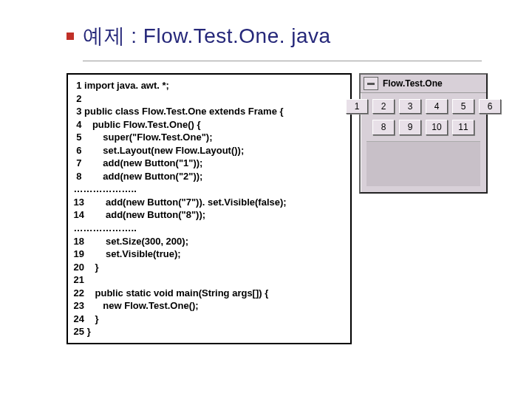 This screenshot has width=532, height=399. Describe the element at coordinates (437, 106) in the screenshot. I see `button-4: 4` at that location.